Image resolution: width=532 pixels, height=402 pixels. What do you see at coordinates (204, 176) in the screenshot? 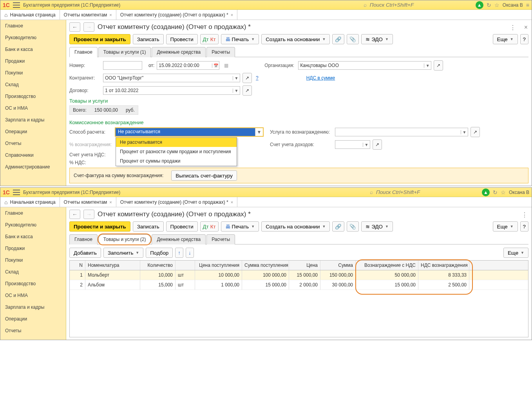
I see `write-invoice-button: Выписать счет-фактуру` at bounding box center [204, 176].